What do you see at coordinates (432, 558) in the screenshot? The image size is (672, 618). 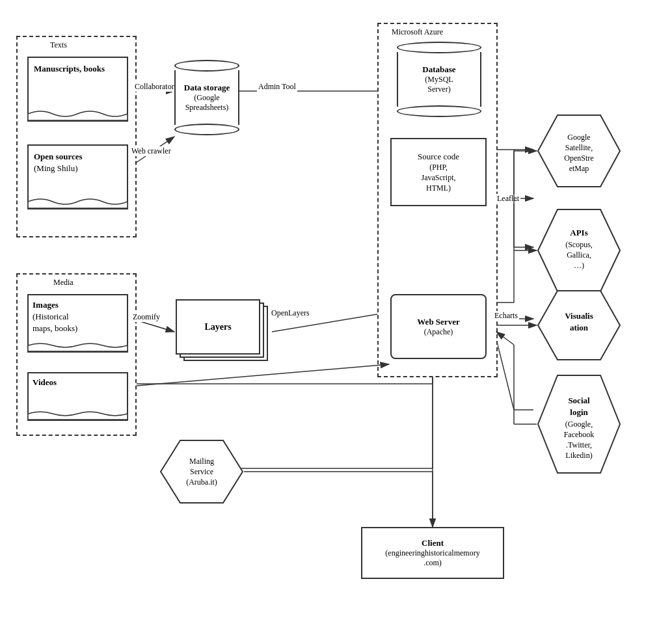 I see `client-subtitle: (engineeringhistoricalmemory.com)` at bounding box center [432, 558].